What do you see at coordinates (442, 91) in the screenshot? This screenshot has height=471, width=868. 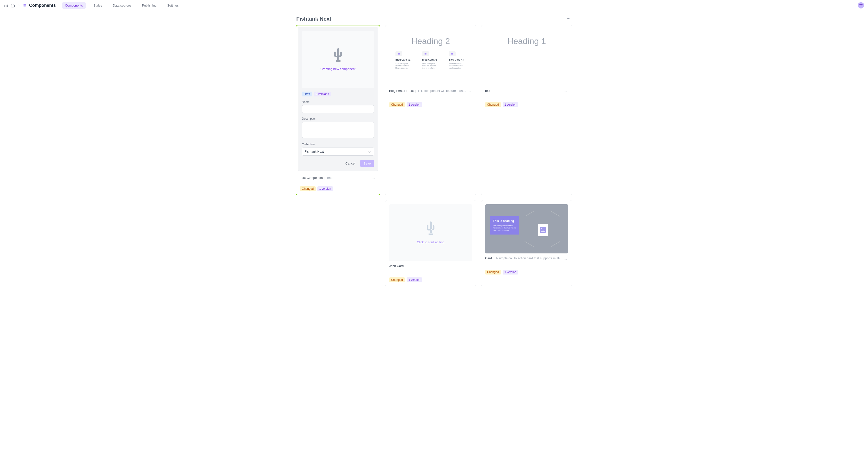 I see `card-desc: This component will feature Fisht...` at bounding box center [442, 91].